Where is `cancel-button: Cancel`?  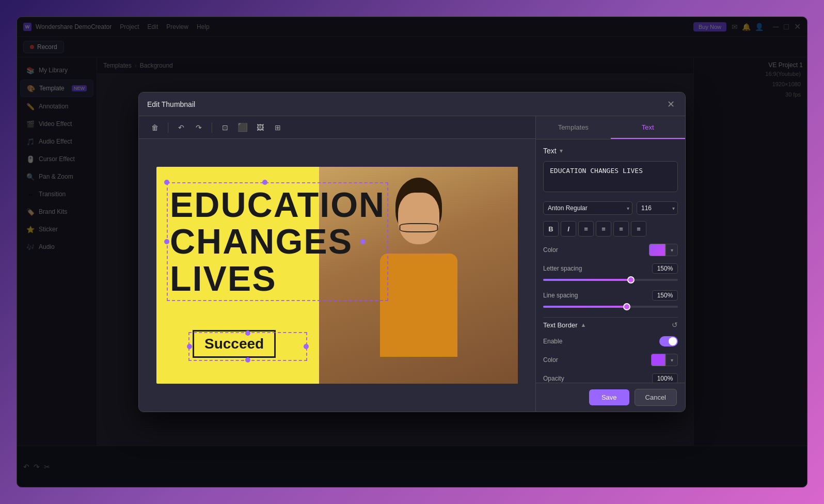
cancel-button: Cancel is located at coordinates (656, 398).